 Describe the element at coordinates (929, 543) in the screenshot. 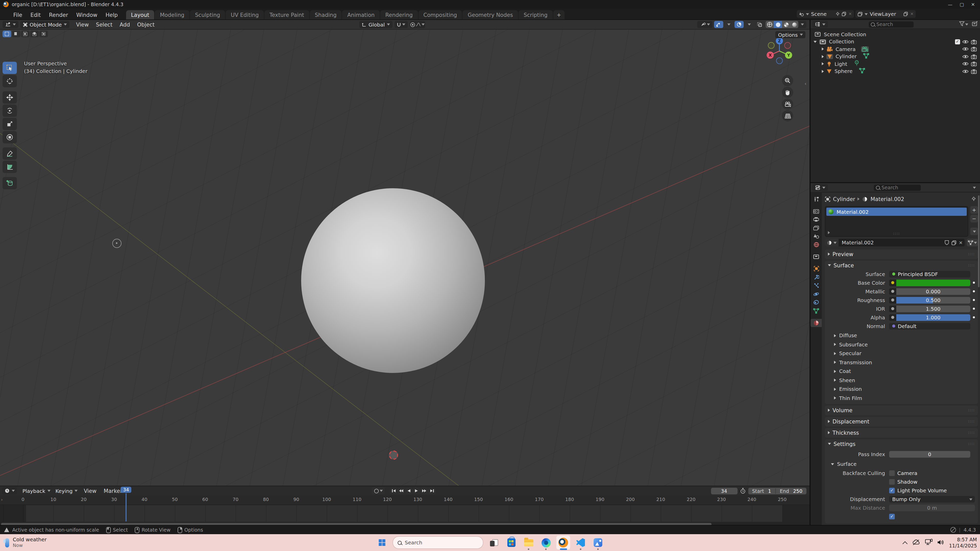

I see `network-icon` at that location.